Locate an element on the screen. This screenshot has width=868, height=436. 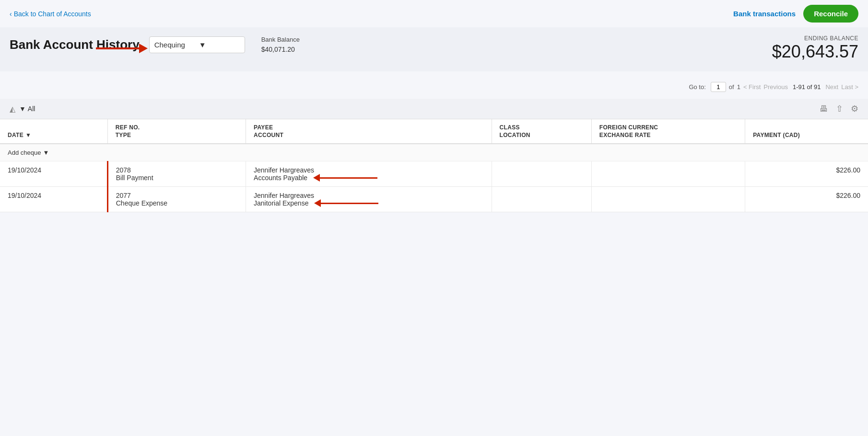
th-payee: PAYEE ACCOUNT is located at coordinates (369, 131).